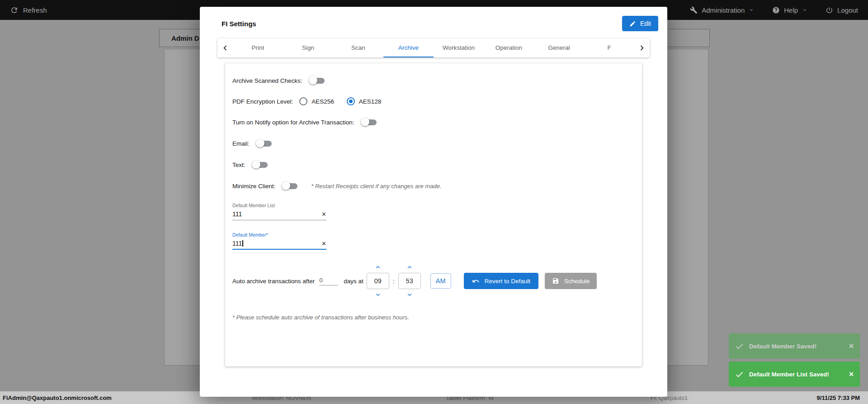 The width and height of the screenshot is (868, 404). I want to click on tab-general: General, so click(559, 48).